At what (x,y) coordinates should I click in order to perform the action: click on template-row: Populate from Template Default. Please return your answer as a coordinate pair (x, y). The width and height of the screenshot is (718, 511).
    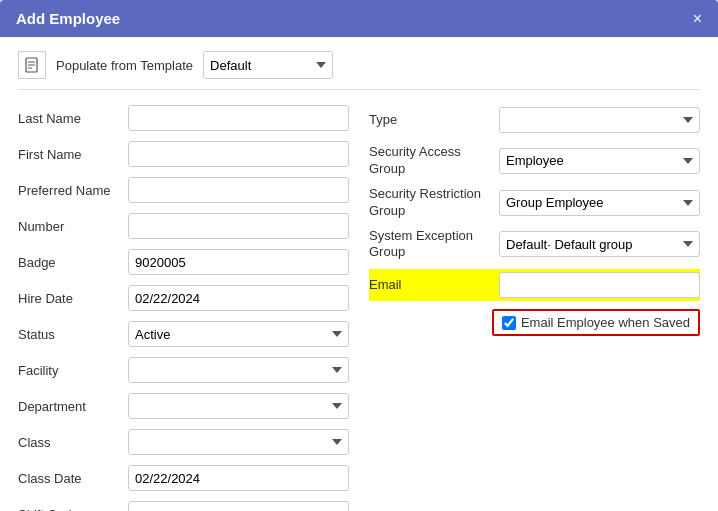
    Looking at the image, I should click on (359, 70).